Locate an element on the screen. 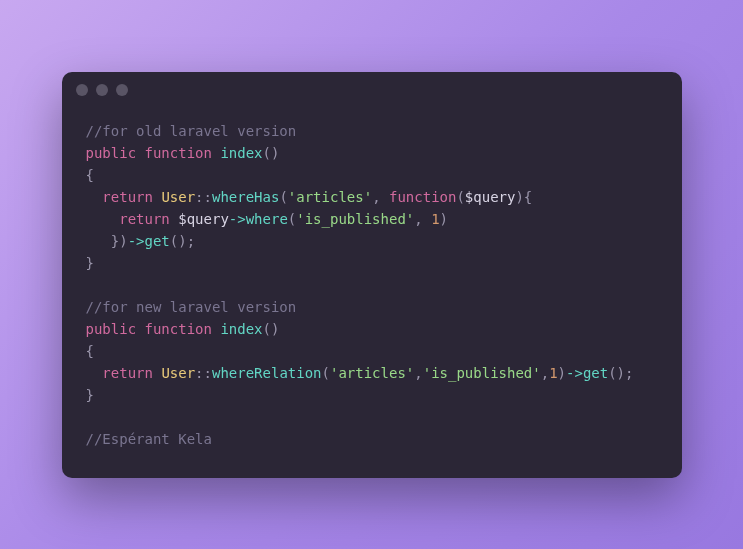  traffic-light-minimize is located at coordinates (102, 90).